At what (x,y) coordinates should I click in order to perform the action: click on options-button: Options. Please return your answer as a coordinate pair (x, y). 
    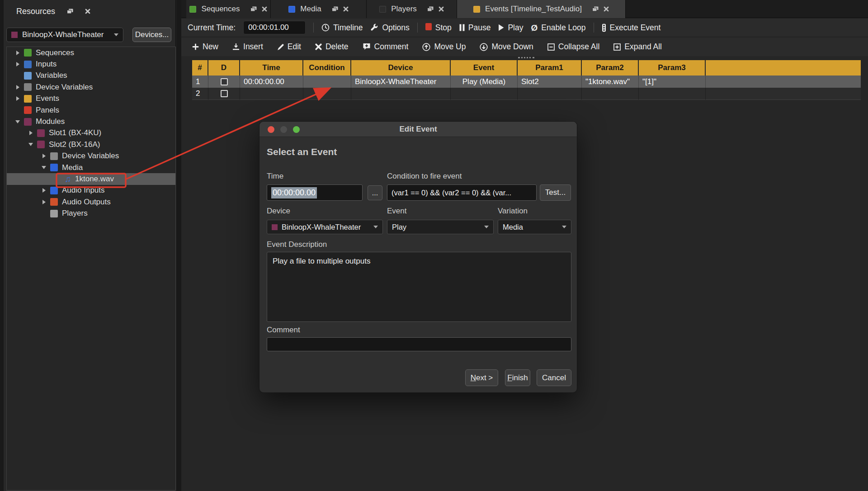
    Looking at the image, I should click on (390, 28).